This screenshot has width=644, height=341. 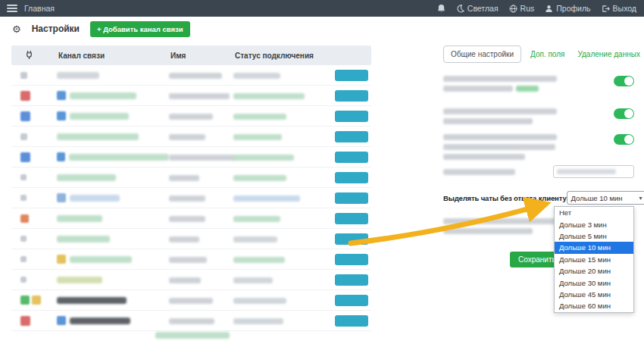 What do you see at coordinates (605, 198) in the screenshot?
I see `duration-select: Дольше 10 мин ▾` at bounding box center [605, 198].